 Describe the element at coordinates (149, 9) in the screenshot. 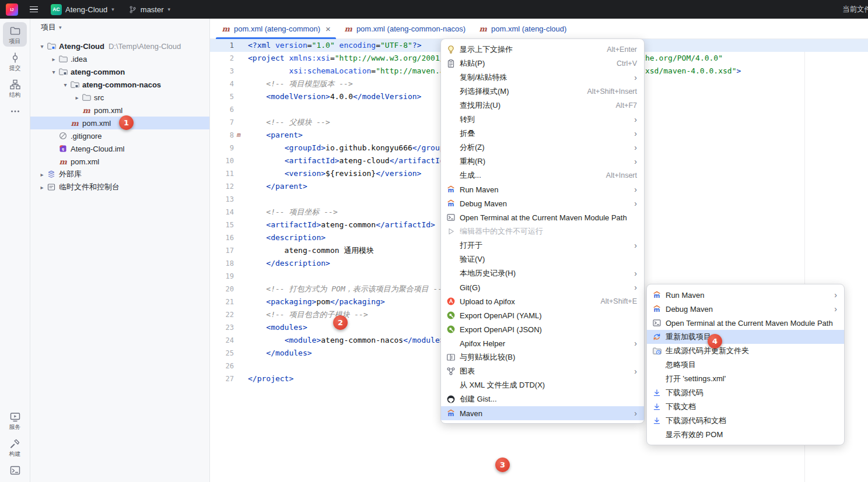

I see `git-branch-widget: master ▾` at that location.